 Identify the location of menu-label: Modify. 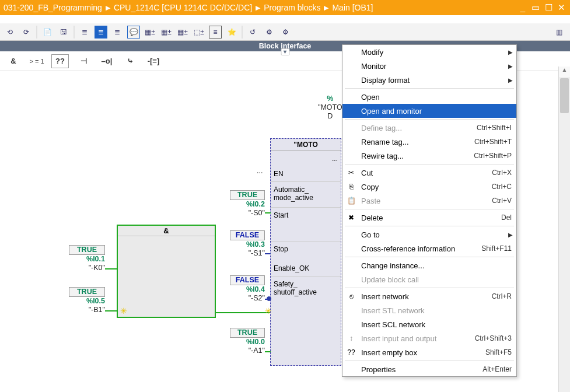
(372, 52).